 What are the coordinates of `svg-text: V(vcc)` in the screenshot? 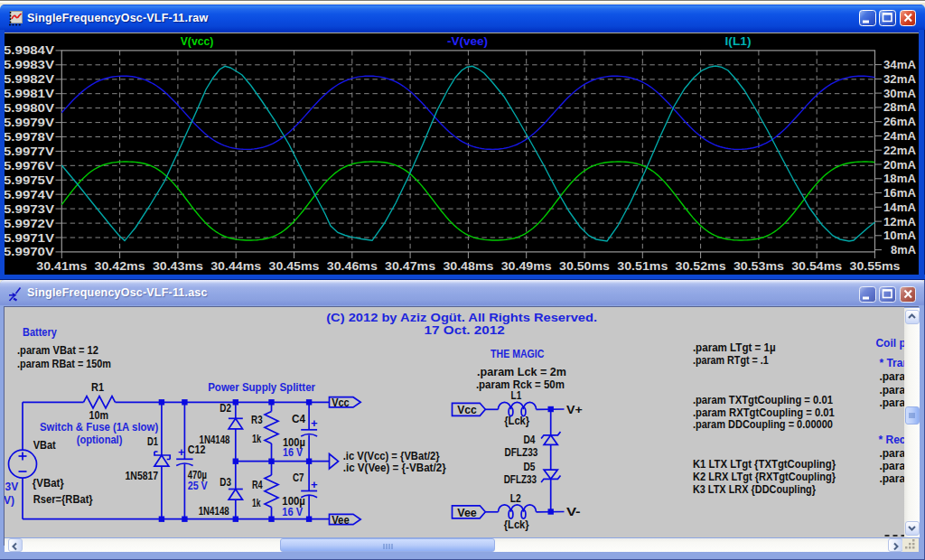 It's located at (197, 42).